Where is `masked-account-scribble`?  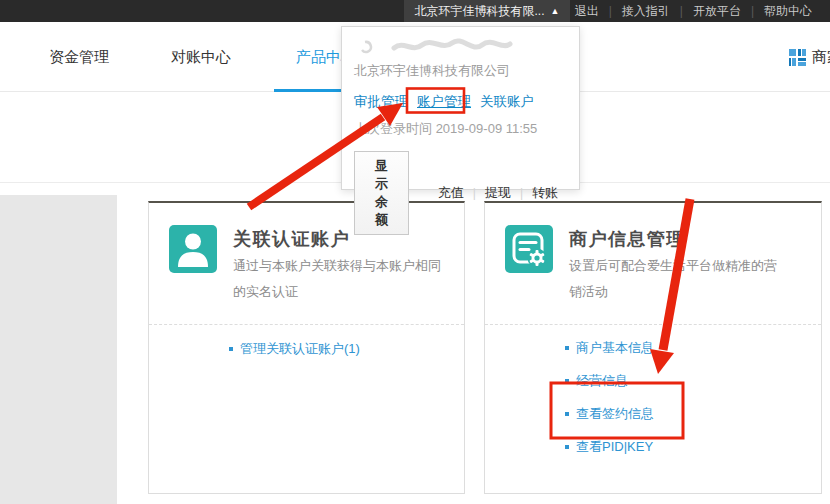 masked-account-scribble is located at coordinates (460, 47).